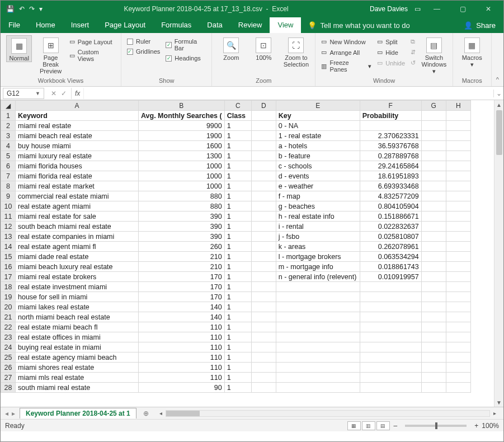  I want to click on freeze-panes-button: ▥Freeze Panes ▾, so click(346, 66).